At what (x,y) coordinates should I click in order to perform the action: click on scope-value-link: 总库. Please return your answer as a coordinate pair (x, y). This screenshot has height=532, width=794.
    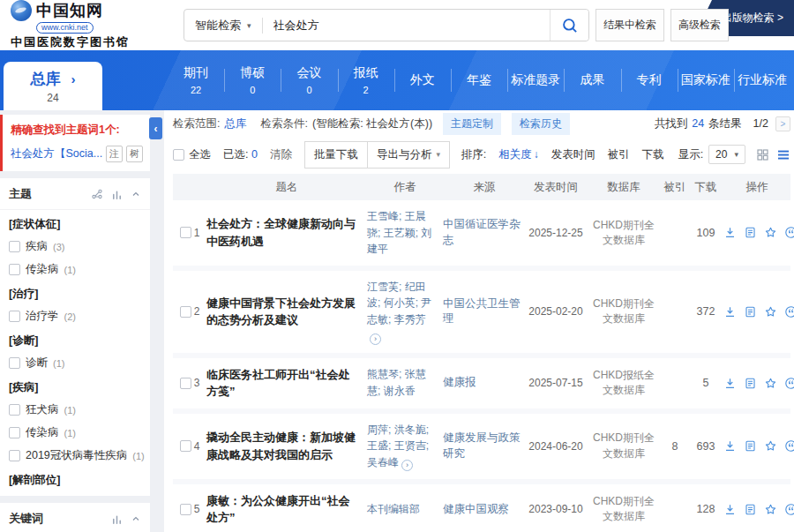
    Looking at the image, I should click on (235, 124).